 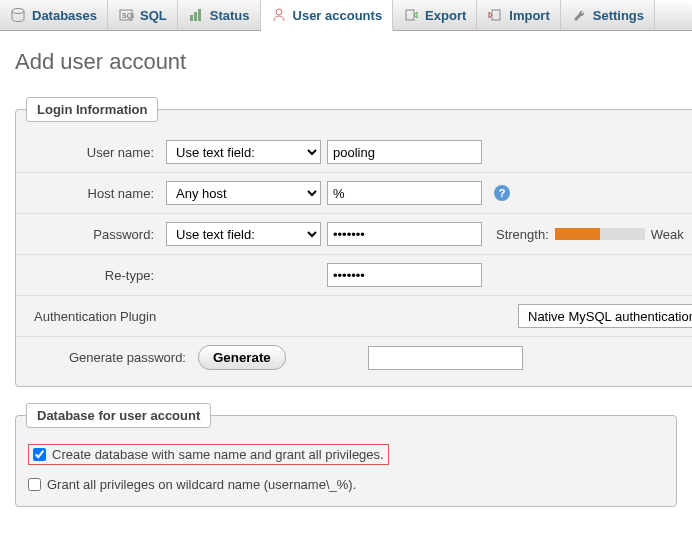 I want to click on auth-plugin-select: Native MySQL authentication, so click(x=605, y=316).